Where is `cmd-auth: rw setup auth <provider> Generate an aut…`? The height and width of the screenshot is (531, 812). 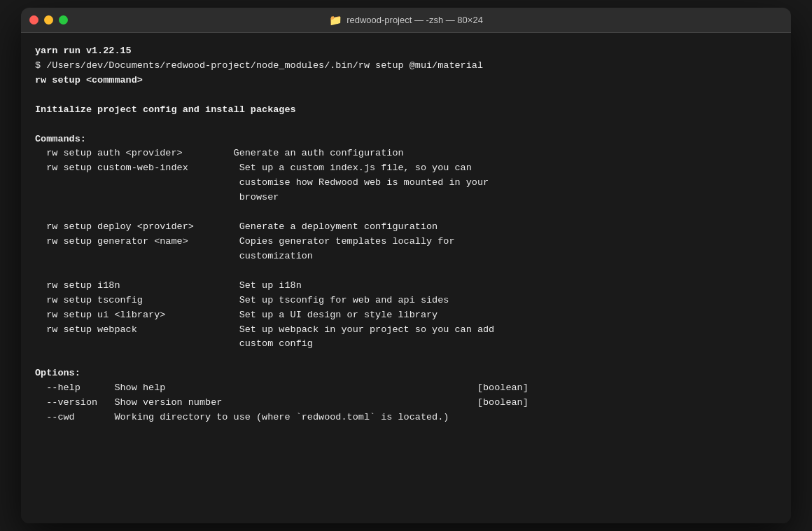 cmd-auth: rw setup auth <provider> Generate an aut… is located at coordinates (406, 154).